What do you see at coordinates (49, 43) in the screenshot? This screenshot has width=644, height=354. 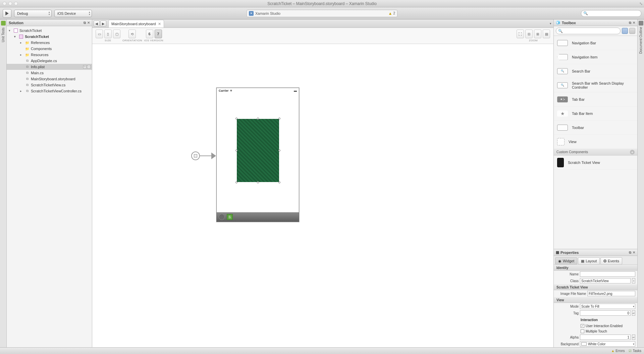 I see `folder-references: ▸ 📁 References` at bounding box center [49, 43].